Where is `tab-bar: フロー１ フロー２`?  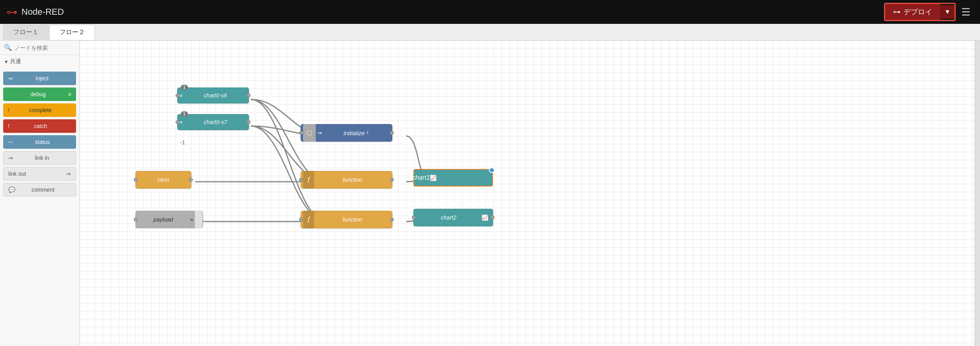 tab-bar: フロー１ フロー２ is located at coordinates (490, 32).